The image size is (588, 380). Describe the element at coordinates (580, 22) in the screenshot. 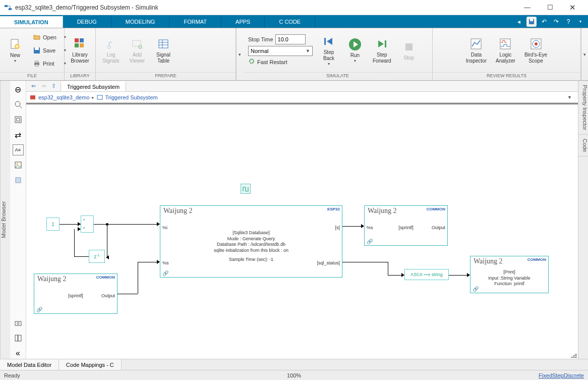

I see `qat-more-icon: ▾` at that location.